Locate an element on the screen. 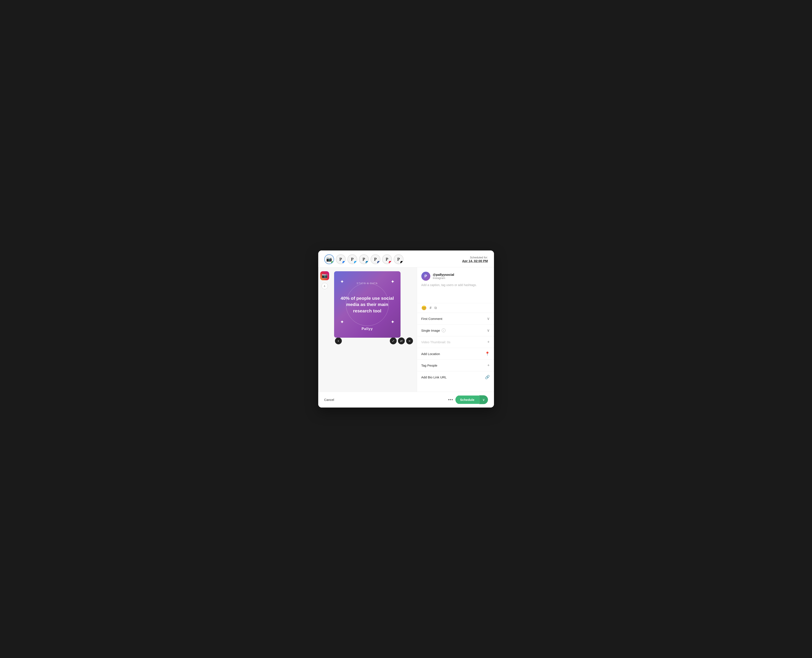 This screenshot has width=812, height=658. video-thumbnail-plus-icon: + is located at coordinates (489, 342).